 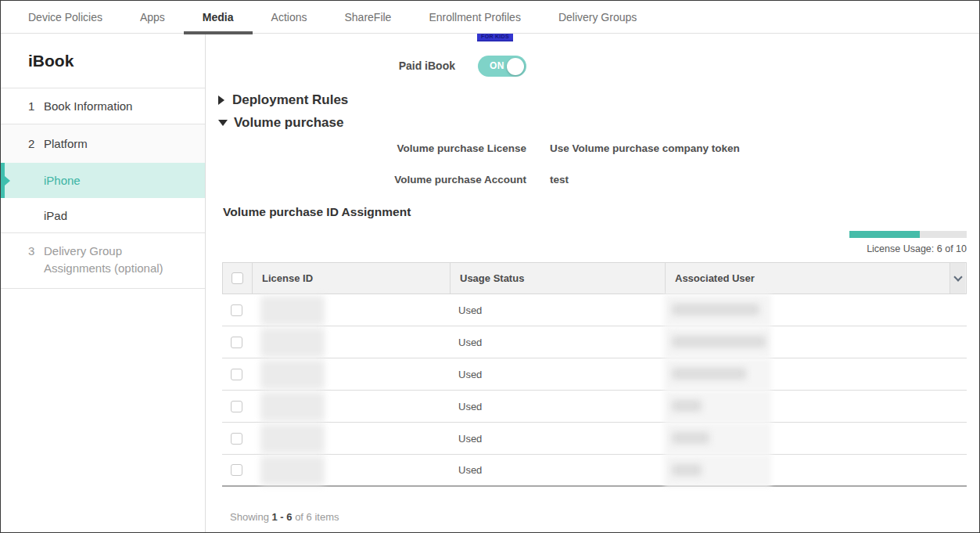 I want to click on section-label: Deployment Rules, so click(x=290, y=100).